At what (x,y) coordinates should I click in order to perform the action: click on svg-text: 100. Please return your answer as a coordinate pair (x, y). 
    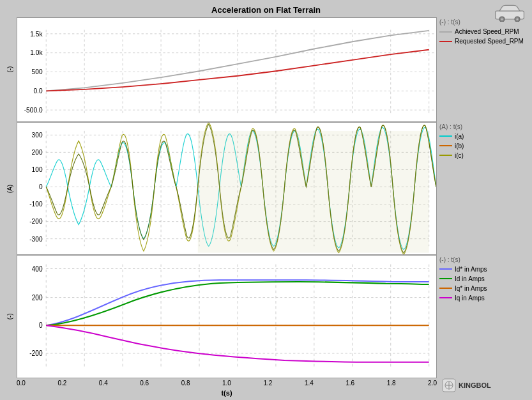
    Looking at the image, I should click on (37, 169).